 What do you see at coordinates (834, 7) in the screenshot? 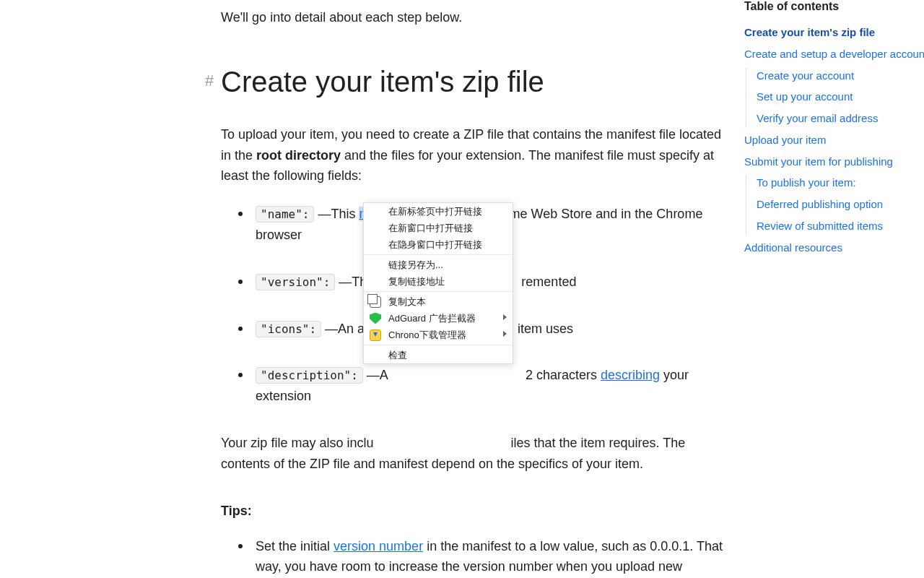
I see `toc-title: Table of contents` at bounding box center [834, 7].